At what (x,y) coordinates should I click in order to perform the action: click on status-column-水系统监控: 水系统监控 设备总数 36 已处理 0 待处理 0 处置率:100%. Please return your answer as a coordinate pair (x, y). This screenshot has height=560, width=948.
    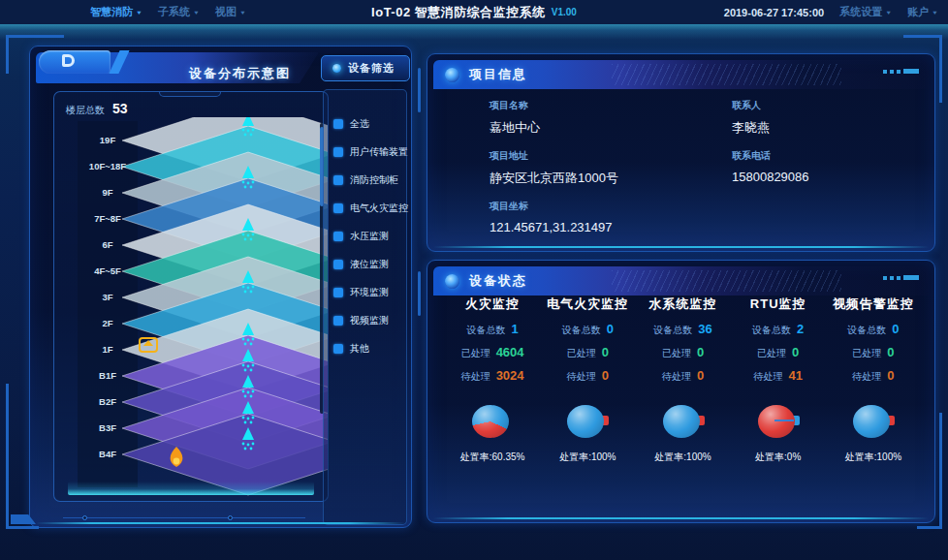
    Looking at the image, I should click on (682, 380).